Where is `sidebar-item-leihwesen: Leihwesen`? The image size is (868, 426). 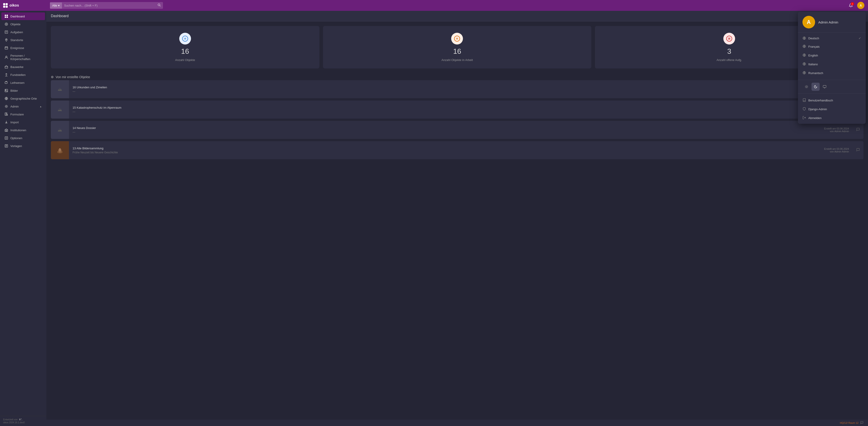 sidebar-item-leihwesen: Leihwesen is located at coordinates (23, 83).